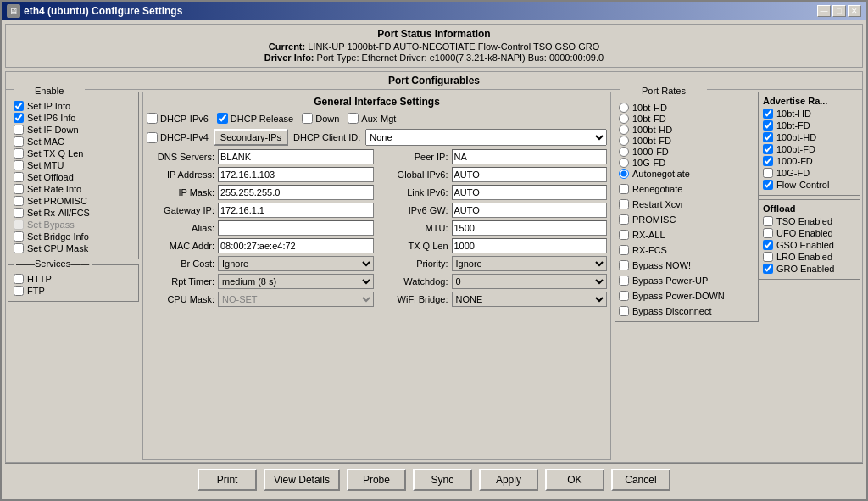  Describe the element at coordinates (19, 106) in the screenshot. I see `set-ip-info-checkbox` at that location.